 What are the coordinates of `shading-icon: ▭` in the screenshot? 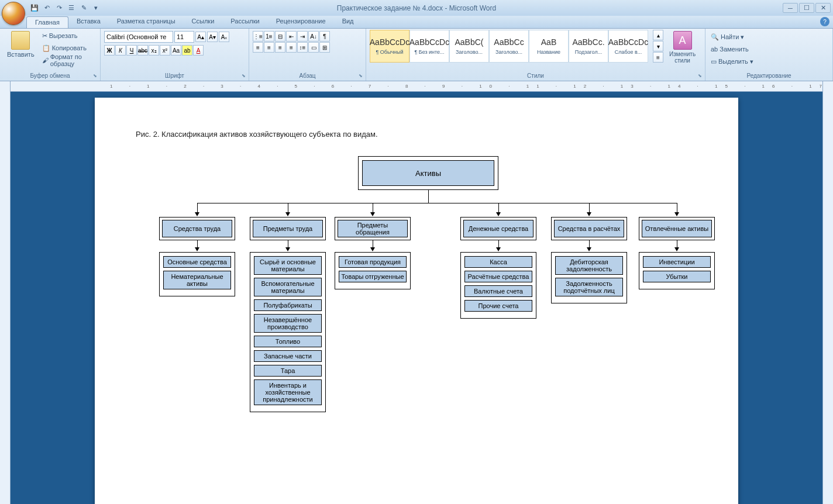 It's located at (314, 47).